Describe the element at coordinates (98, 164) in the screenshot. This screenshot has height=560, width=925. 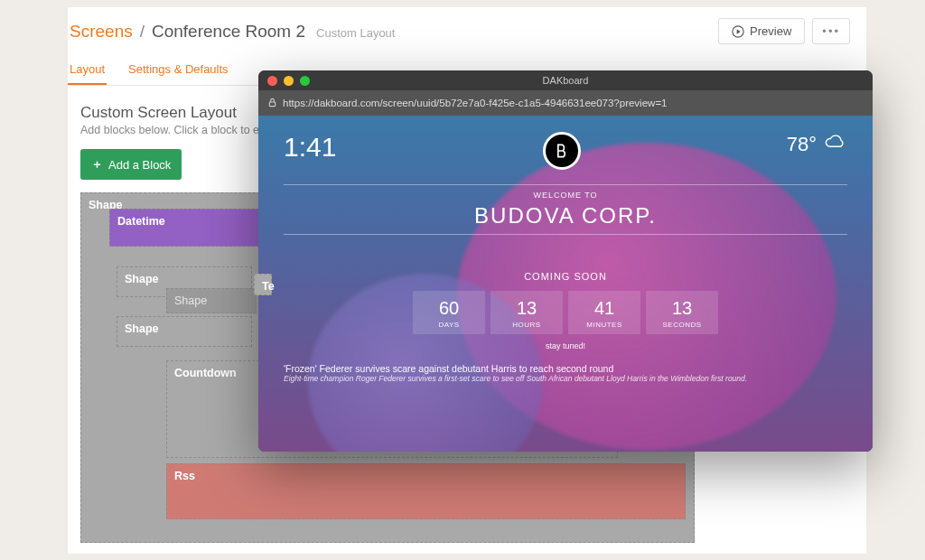
I see `plus-icon: ＋` at that location.